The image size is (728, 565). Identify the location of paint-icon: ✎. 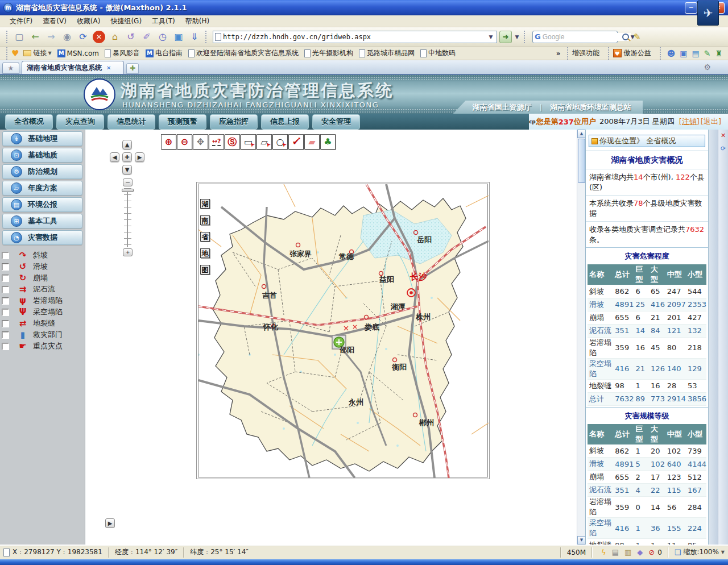
(708, 53).